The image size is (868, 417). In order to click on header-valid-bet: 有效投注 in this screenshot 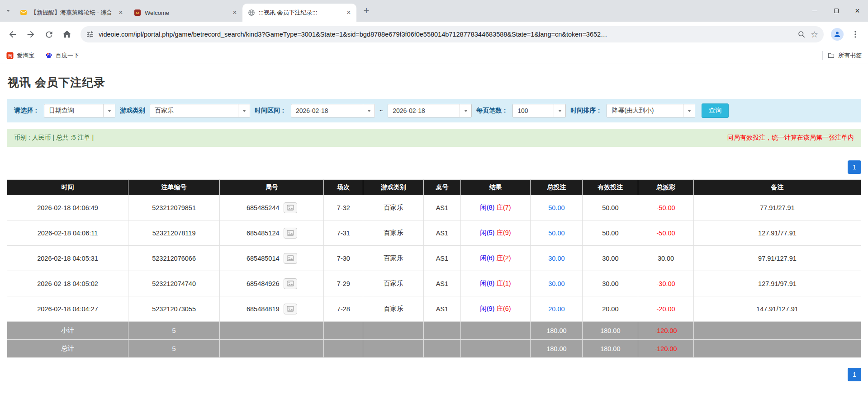, I will do `click(611, 187)`.